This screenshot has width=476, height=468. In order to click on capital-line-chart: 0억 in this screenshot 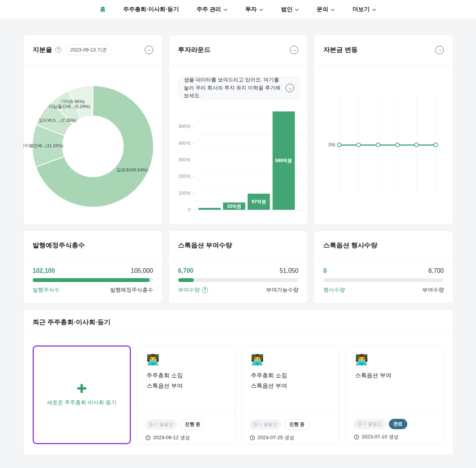, I will do `click(383, 145)`.